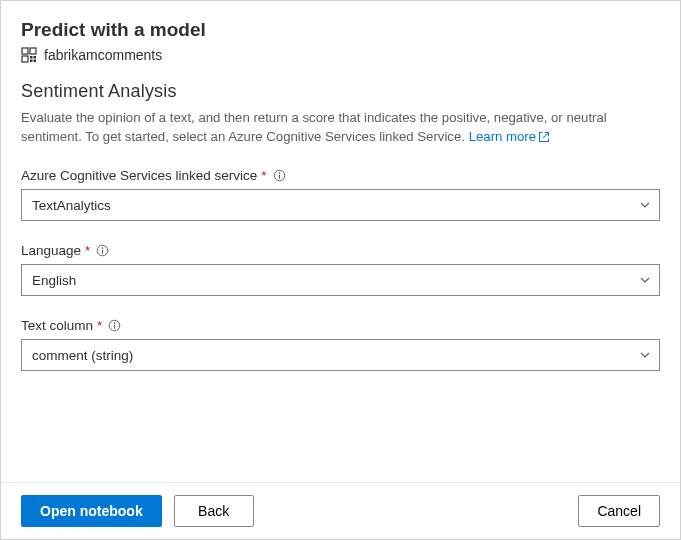 The width and height of the screenshot is (681, 540). I want to click on learn-more-label: Learn more, so click(502, 136).